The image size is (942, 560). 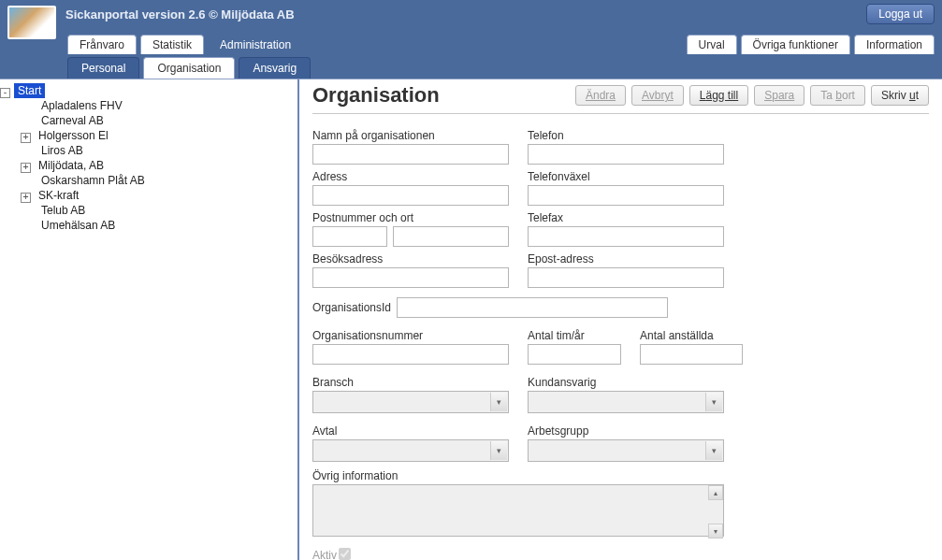 What do you see at coordinates (275, 67) in the screenshot?
I see `subtab-ansvarig: Ansvarig` at bounding box center [275, 67].